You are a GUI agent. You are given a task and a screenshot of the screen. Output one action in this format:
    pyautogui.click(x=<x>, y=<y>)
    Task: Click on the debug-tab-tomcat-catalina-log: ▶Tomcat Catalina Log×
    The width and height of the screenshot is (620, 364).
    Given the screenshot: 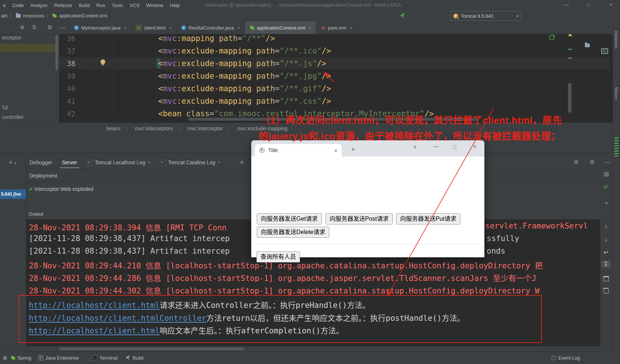 What is the action you would take?
    pyautogui.click(x=190, y=162)
    